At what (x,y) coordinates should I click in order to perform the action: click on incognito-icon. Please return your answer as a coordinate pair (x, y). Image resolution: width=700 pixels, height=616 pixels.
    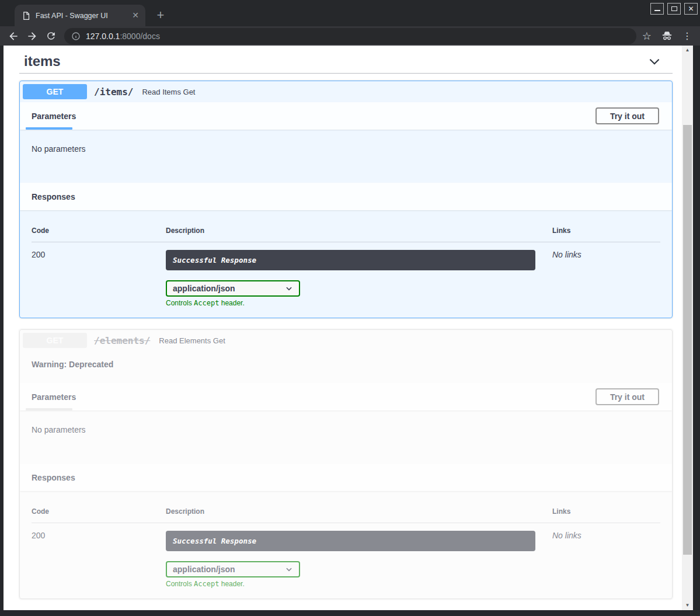
    Looking at the image, I should click on (667, 36).